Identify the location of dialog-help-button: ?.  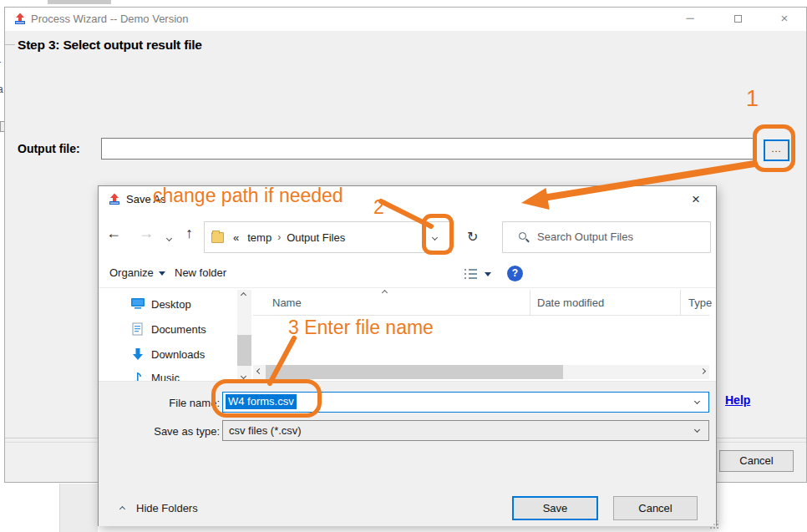
(515, 274).